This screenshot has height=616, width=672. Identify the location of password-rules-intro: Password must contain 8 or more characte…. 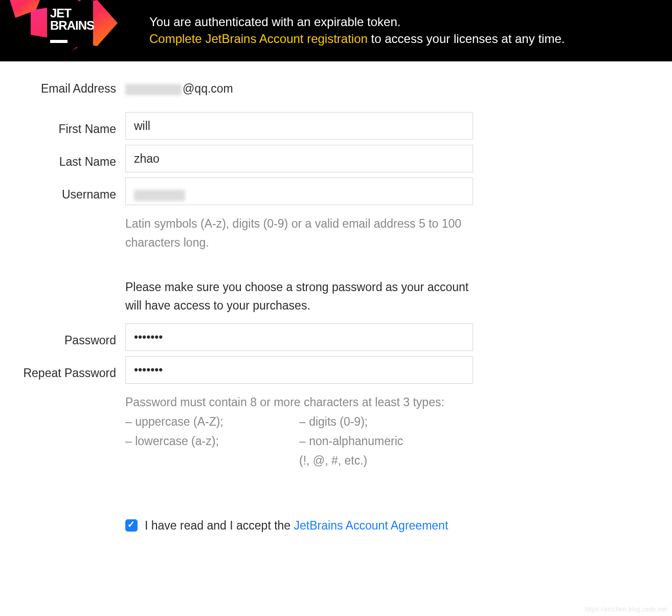
(299, 403).